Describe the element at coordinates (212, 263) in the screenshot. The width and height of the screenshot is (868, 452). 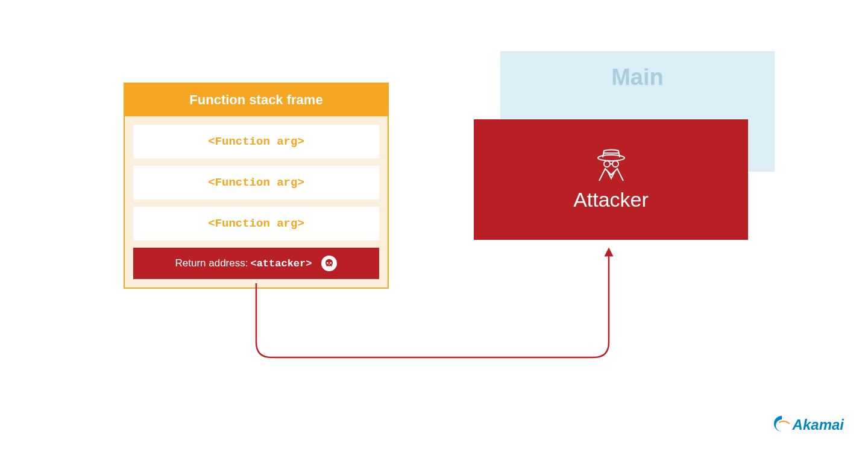
I see `return-label: Return address:` at that location.